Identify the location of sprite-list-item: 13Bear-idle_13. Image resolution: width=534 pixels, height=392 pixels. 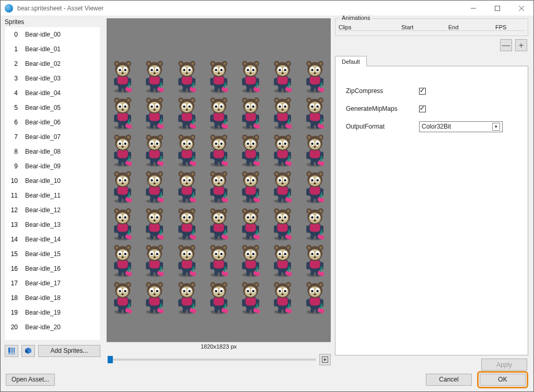
(52, 225).